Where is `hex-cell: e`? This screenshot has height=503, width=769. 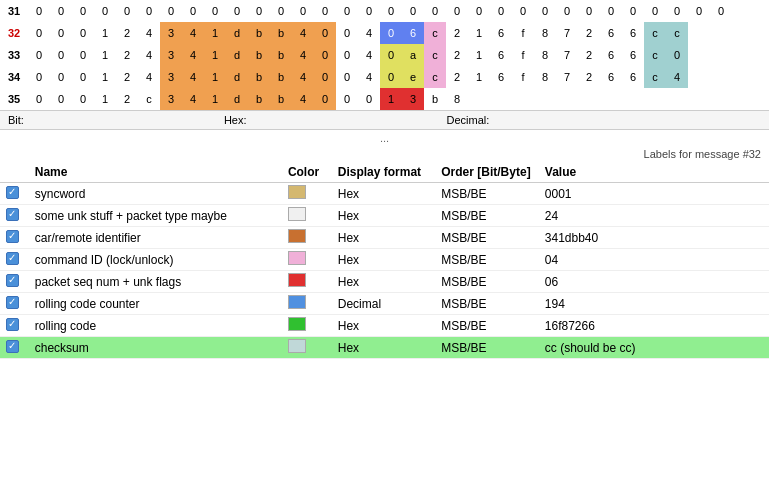
hex-cell: e is located at coordinates (413, 77).